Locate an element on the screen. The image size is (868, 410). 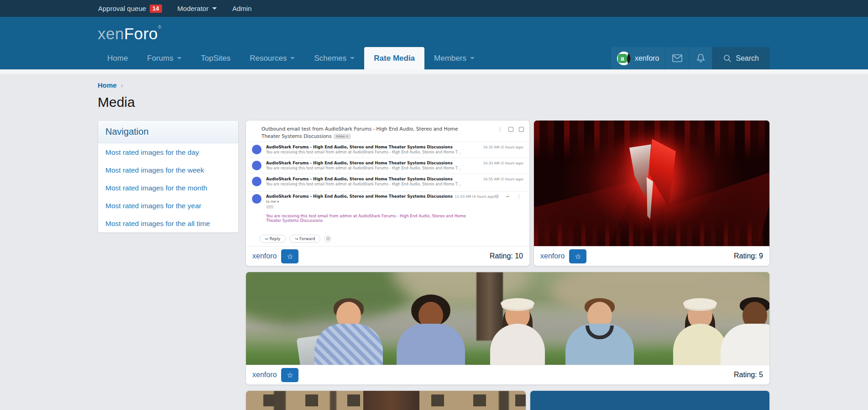
alerts-button is located at coordinates (701, 58).